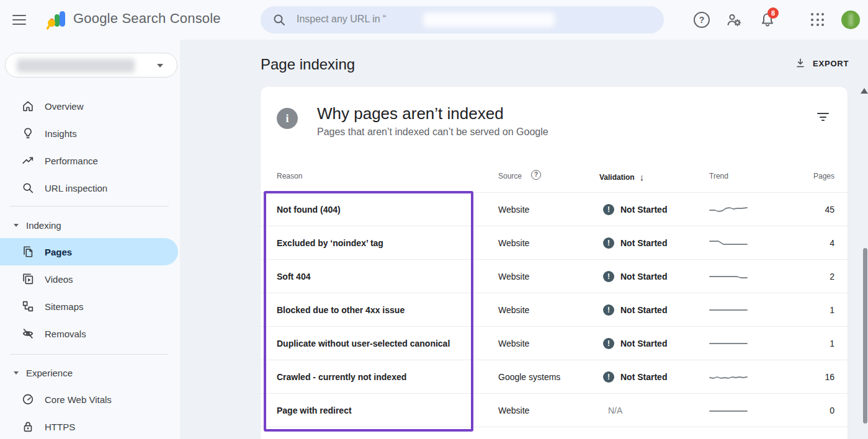 This screenshot has height=439, width=868. I want to click on sidebar-item-removals: Removals, so click(89, 334).